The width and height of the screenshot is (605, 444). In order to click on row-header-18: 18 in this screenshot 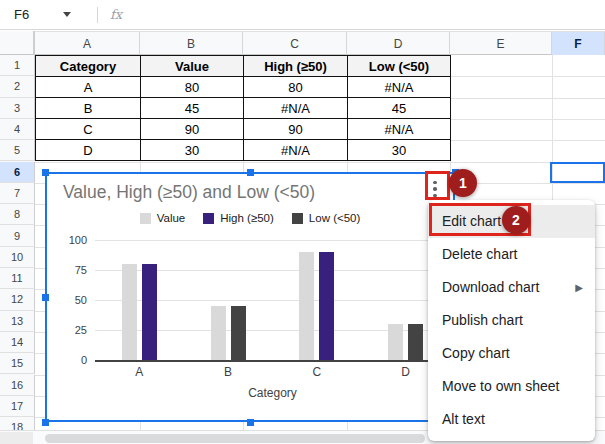, I will do `click(18, 424)`.